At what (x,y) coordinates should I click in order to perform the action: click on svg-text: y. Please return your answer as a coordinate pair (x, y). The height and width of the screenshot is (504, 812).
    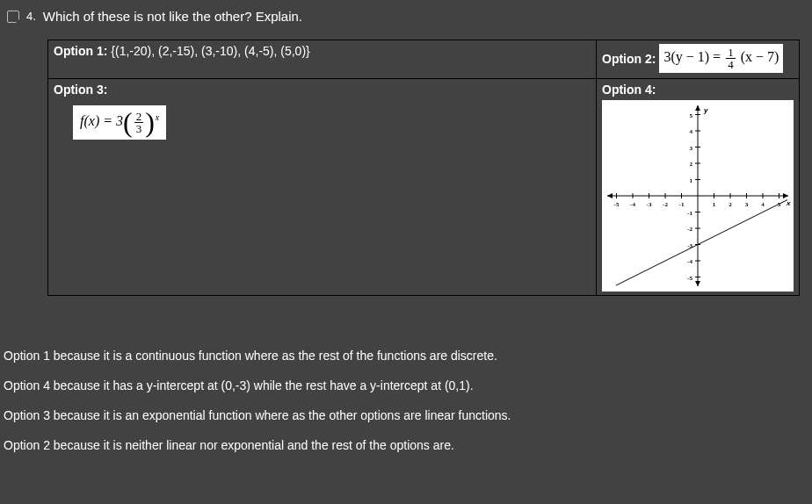
    Looking at the image, I should click on (706, 111).